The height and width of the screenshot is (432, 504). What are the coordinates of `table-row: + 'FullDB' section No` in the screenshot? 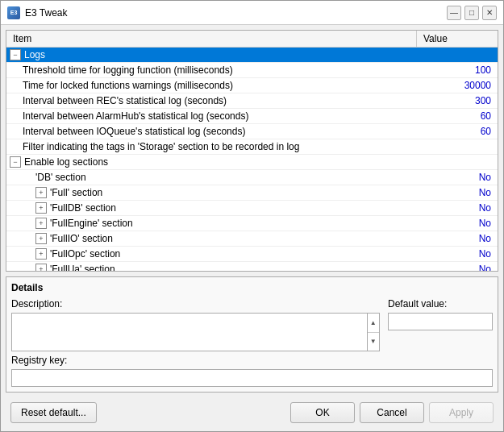 It's located at (252, 208).